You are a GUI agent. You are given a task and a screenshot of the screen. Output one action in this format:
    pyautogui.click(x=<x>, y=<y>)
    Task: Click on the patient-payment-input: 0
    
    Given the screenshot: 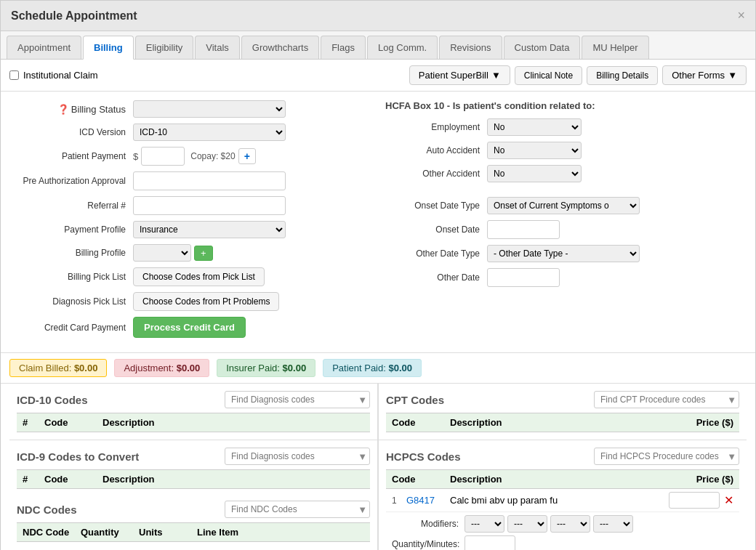 What is the action you would take?
    pyautogui.click(x=163, y=156)
    